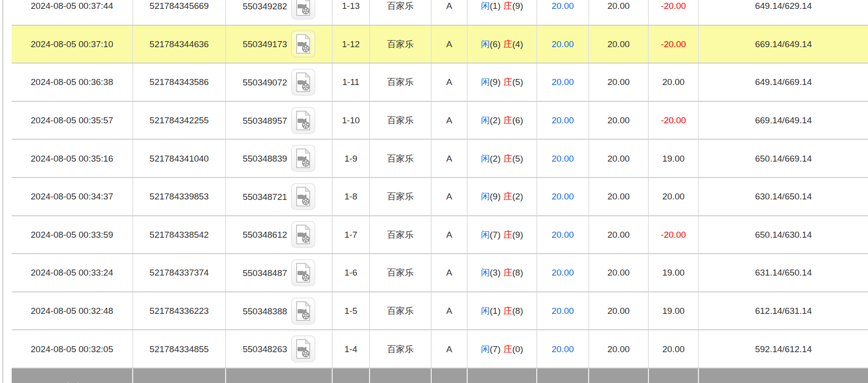  What do you see at coordinates (351, 349) in the screenshot?
I see `cell-round: 1-4` at bounding box center [351, 349].